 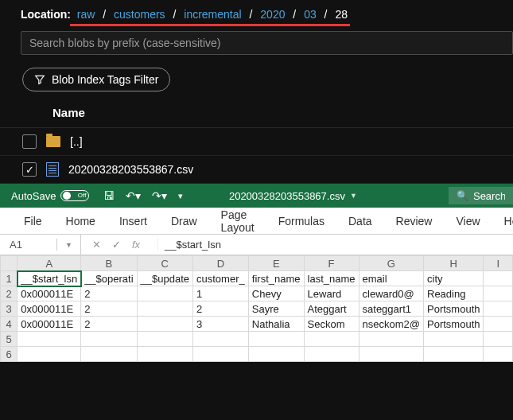 What do you see at coordinates (336, 245) in the screenshot?
I see `formula-content: __$start_lsn` at bounding box center [336, 245].